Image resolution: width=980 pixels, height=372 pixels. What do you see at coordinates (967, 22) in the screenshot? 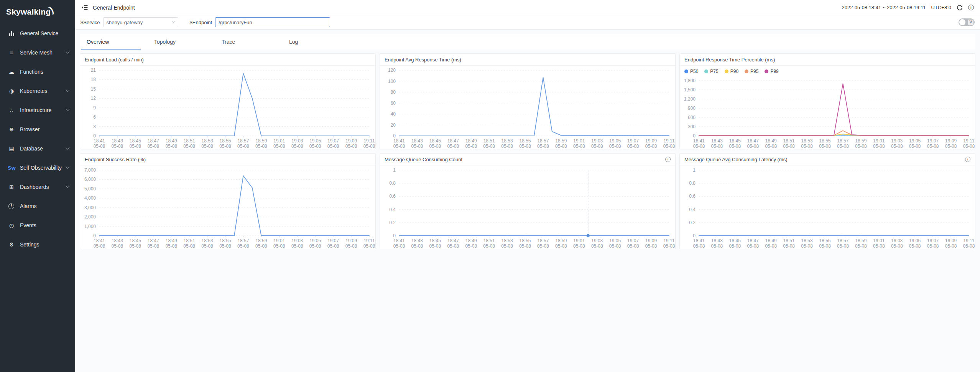
I see `view-mode-toggle: V` at bounding box center [967, 22].